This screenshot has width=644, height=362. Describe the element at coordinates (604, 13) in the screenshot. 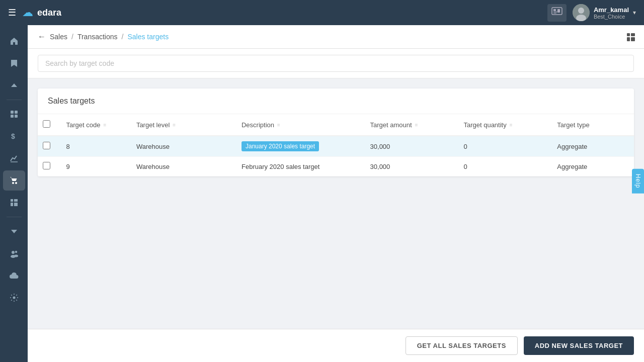

I see `user-area: Amr_kamal Best_Choice ▾` at that location.